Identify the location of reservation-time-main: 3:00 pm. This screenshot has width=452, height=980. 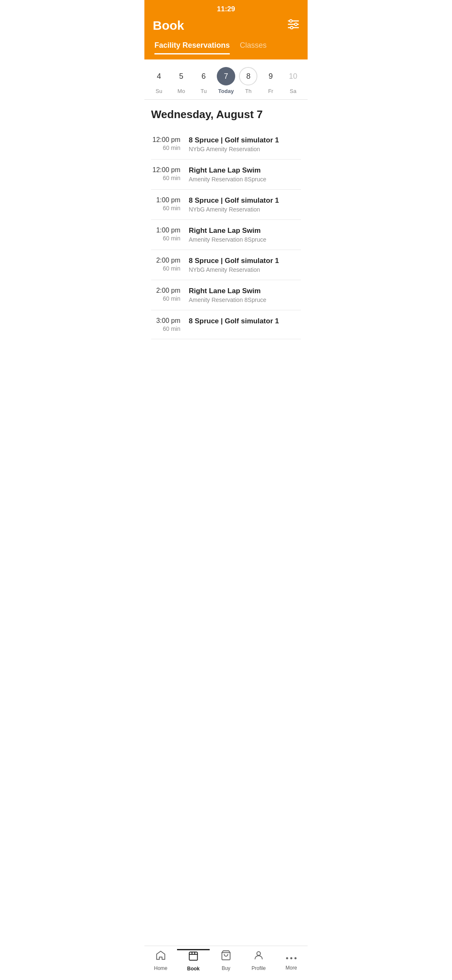
(166, 321).